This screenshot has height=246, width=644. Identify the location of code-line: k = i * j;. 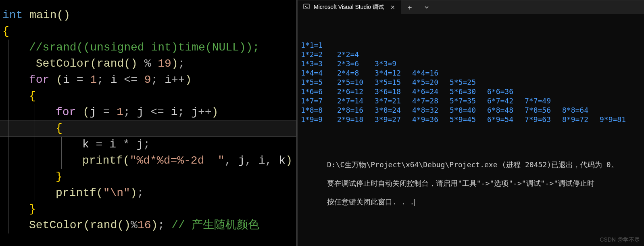
(148, 145).